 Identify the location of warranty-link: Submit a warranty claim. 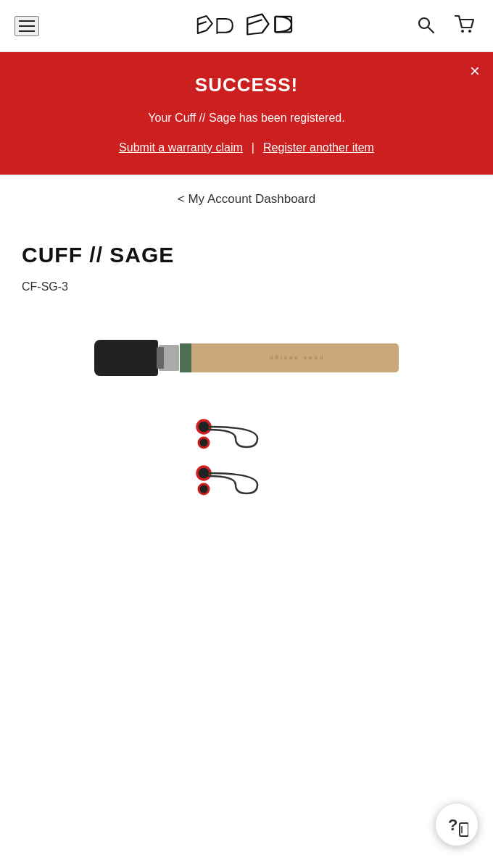
(181, 148).